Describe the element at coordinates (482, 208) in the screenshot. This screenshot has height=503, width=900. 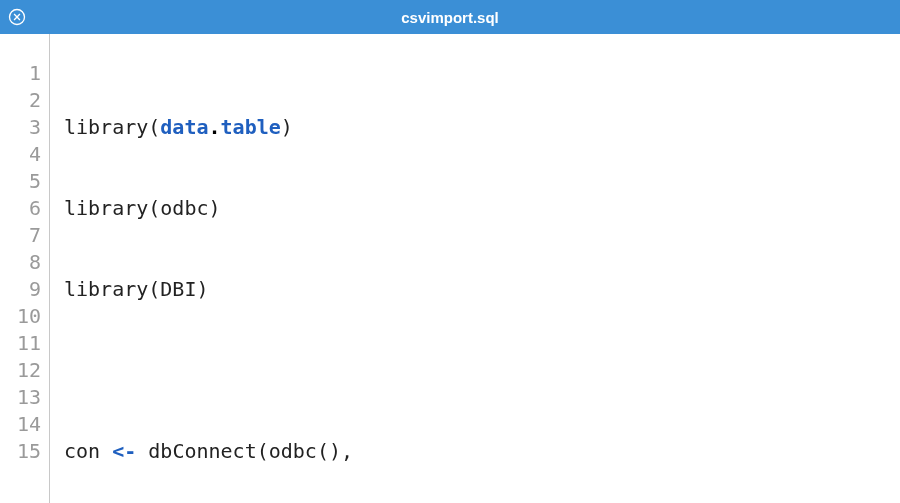
I see `code-line: library(odbc)` at that location.